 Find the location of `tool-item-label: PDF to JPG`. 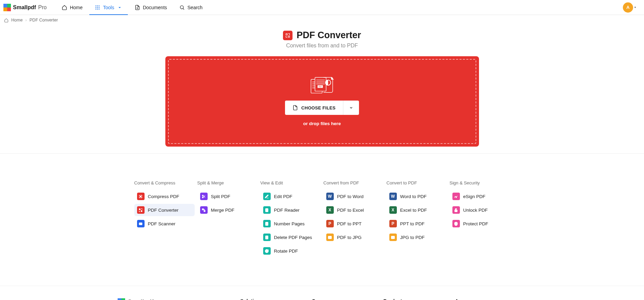

tool-item-label: PDF to JPG is located at coordinates (349, 237).